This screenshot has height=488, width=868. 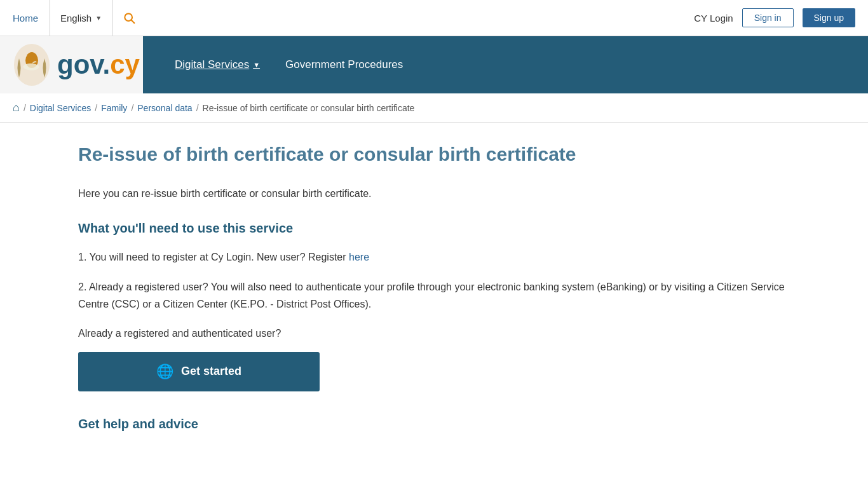 I want to click on breadcrumb-personal-data: Personal data, so click(x=165, y=108).